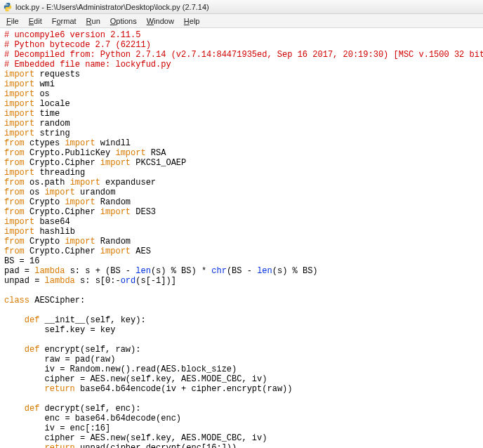 This screenshot has height=448, width=483. I want to click on fn-chr: chr, so click(219, 271).